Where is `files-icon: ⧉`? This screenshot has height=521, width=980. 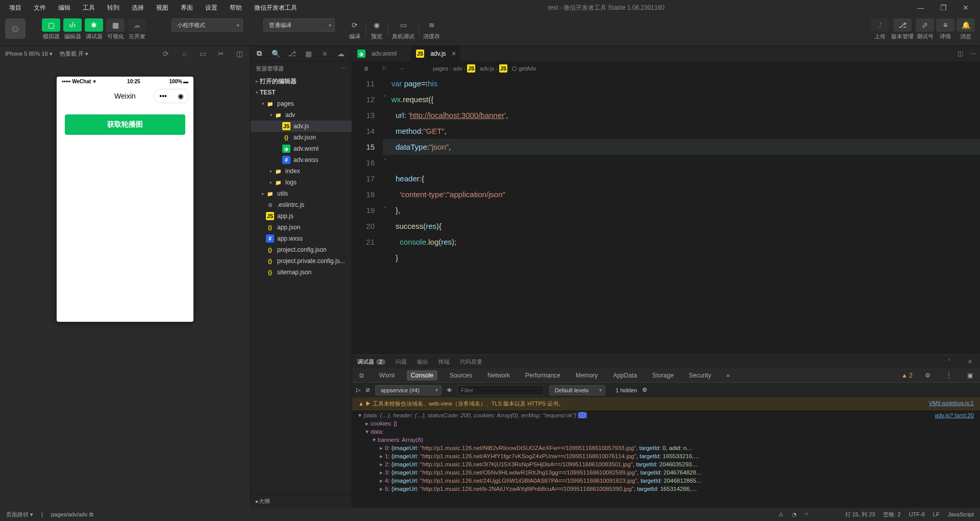
files-icon: ⧉ is located at coordinates (259, 53).